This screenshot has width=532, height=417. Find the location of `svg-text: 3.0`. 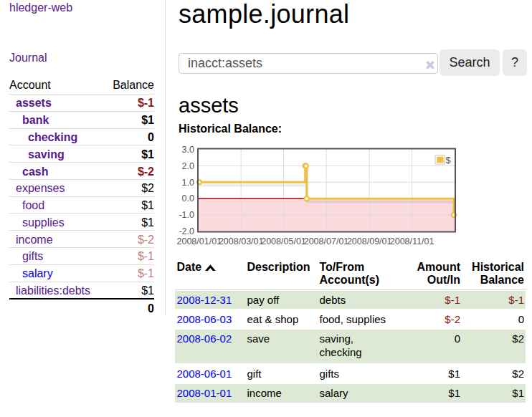

svg-text: 3.0 is located at coordinates (188, 150).